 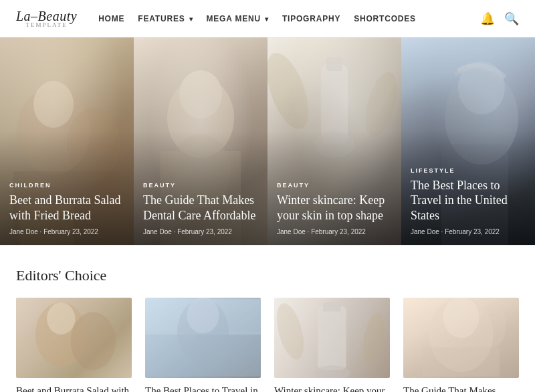 I want to click on editor-card-0: Beet and Burrata Salad with Fried Bread …, so click(x=74, y=345).